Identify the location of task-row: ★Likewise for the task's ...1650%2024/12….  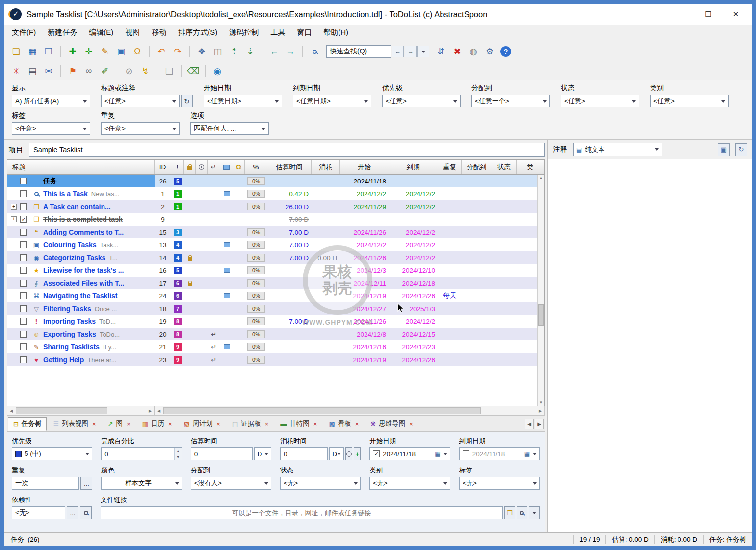
(276, 270).